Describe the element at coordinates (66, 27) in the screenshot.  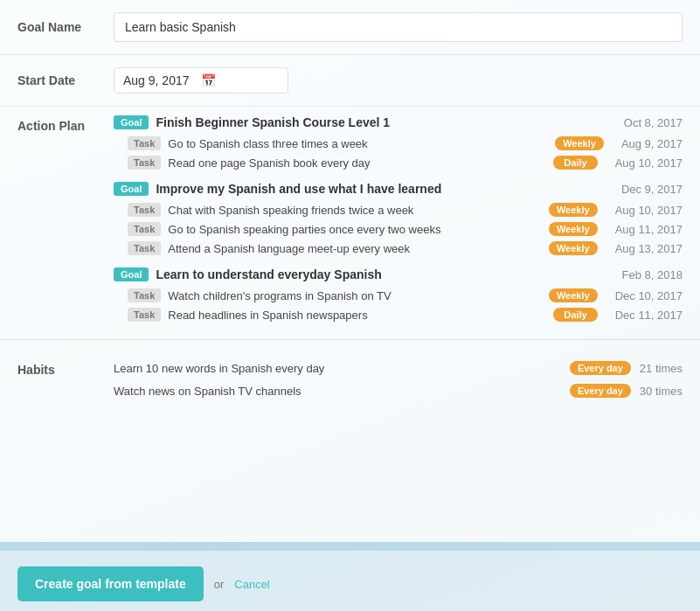
I see `goal-name-label: Goal Name` at that location.